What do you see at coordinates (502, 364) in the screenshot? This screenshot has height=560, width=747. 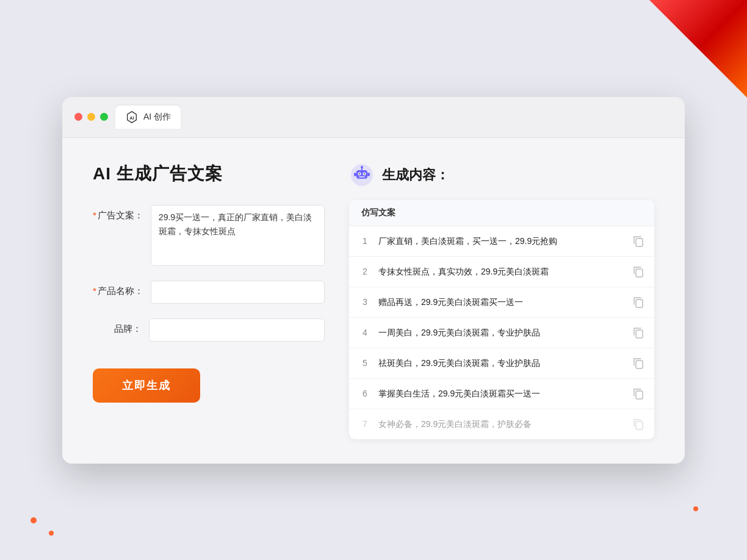 I see `row-text: 祛斑美白，29.9元美白淡斑霜，专业护肤品` at bounding box center [502, 364].